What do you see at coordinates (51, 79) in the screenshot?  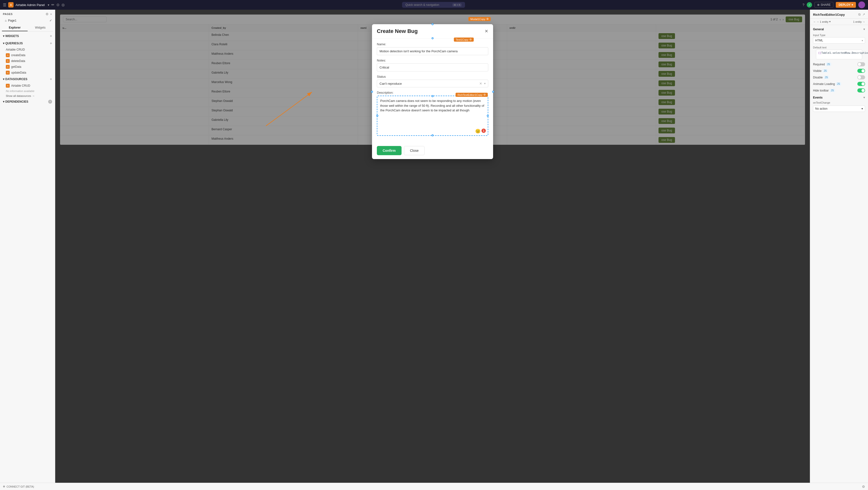 I see `datasources-add-btn: +` at bounding box center [51, 79].